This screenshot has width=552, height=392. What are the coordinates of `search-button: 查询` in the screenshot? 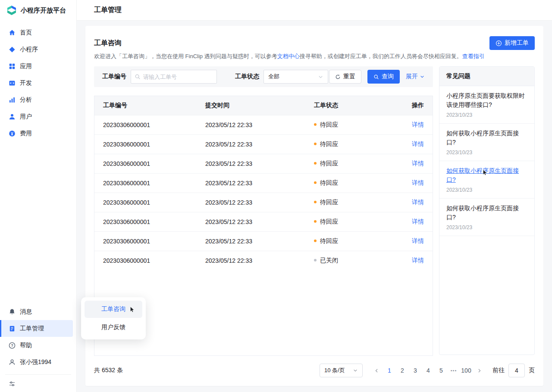 It's located at (384, 77).